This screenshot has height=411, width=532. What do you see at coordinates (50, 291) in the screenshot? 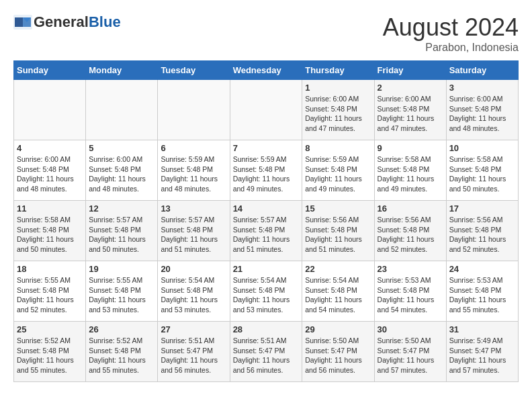
I see `calendar-cell: 18Sunrise: 5:55 AMSunset: 5:48 PMDayligh…` at bounding box center [50, 291].